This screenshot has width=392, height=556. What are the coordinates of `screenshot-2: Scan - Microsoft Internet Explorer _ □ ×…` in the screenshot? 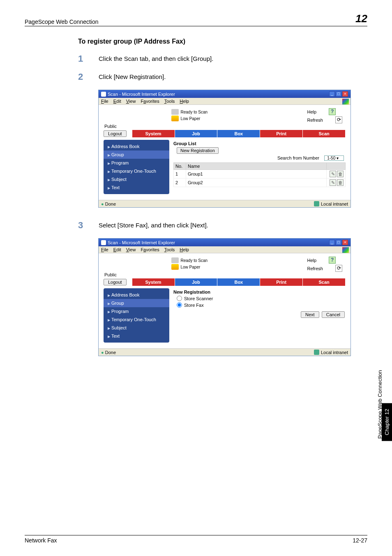 It's located at (224, 297).